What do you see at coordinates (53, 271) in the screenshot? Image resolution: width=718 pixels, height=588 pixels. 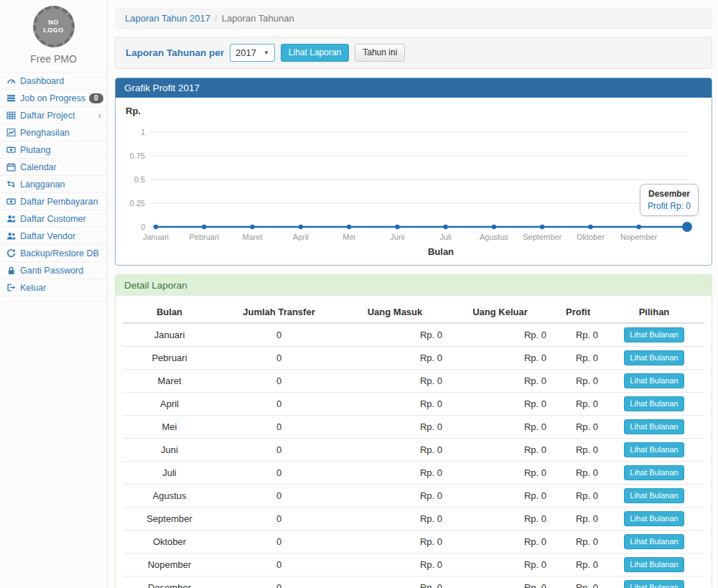 I see `sidebar-item-ganti-password: Ganti Password` at bounding box center [53, 271].